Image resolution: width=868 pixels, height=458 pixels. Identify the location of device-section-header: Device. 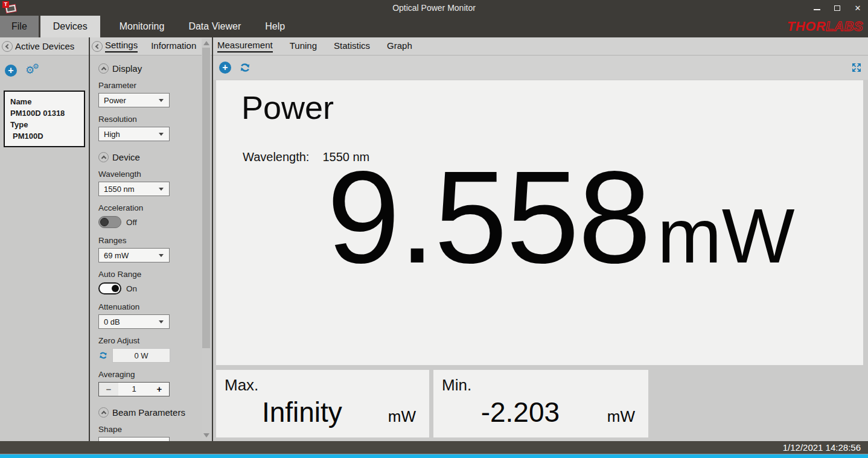
(150, 157).